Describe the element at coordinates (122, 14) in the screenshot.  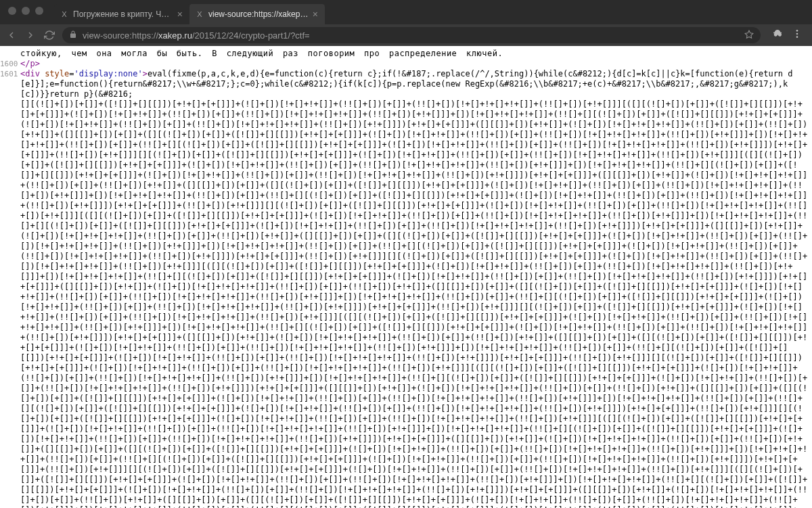
I see `tab-0: X Погружение в крипту. Часть ×` at that location.